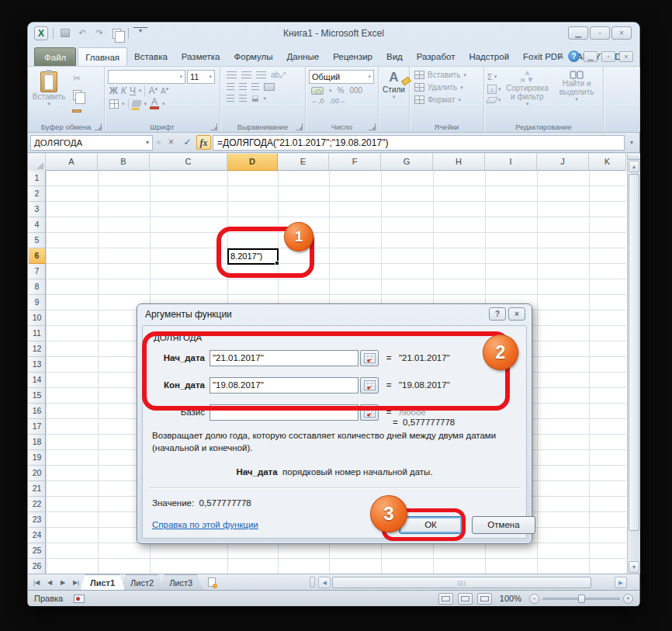 The height and width of the screenshot is (631, 672). What do you see at coordinates (254, 57) in the screenshot?
I see `ribbon-tab-Формулы: Формулы` at bounding box center [254, 57].